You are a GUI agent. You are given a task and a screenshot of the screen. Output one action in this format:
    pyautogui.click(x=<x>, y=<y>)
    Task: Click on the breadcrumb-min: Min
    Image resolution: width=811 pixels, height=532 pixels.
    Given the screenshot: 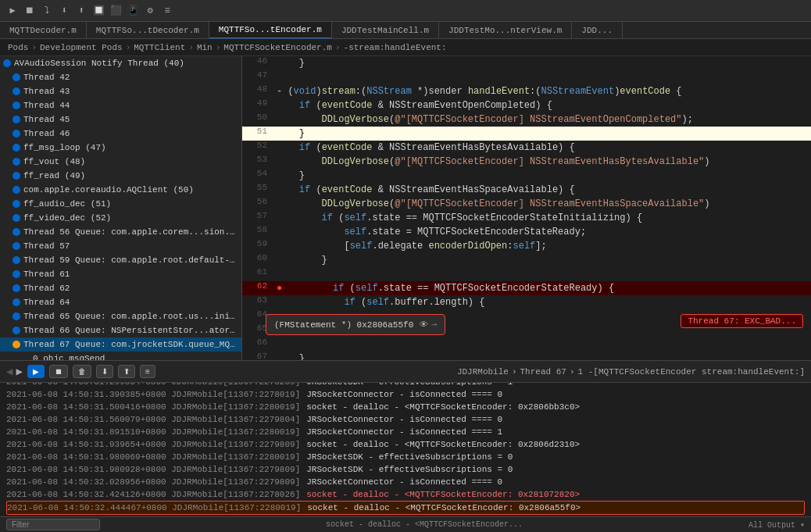 What is the action you would take?
    pyautogui.click(x=205, y=48)
    